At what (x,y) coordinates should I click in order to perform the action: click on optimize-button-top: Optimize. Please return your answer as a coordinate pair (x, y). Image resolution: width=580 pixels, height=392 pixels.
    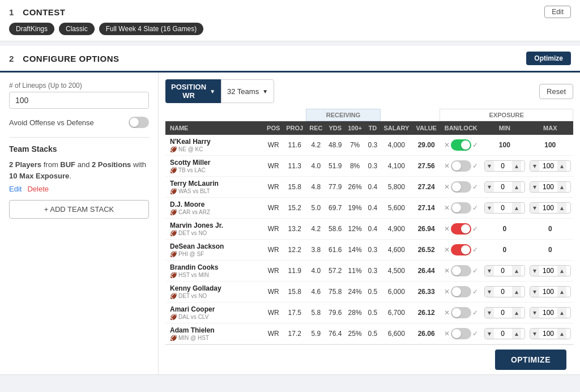
    Looking at the image, I should click on (548, 58).